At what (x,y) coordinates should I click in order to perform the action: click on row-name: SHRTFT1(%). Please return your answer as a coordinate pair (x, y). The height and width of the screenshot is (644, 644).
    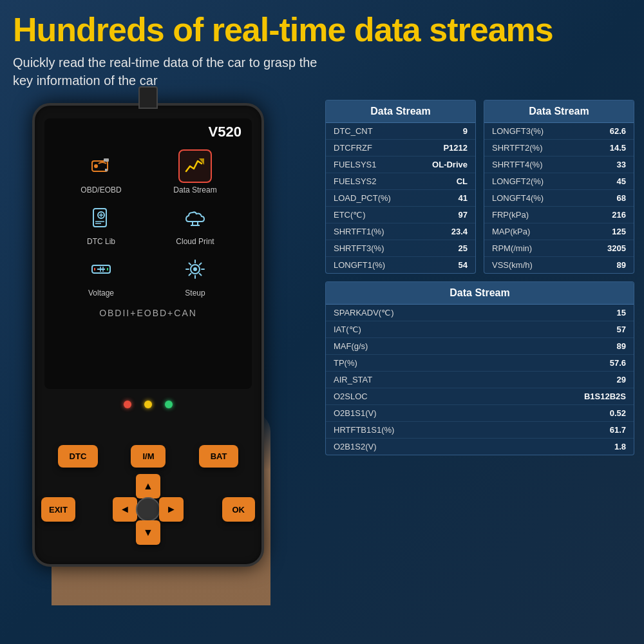
    Looking at the image, I should click on (359, 232).